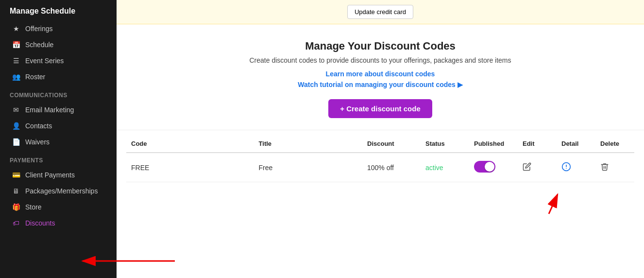 This screenshot has width=644, height=278. I want to click on cell-edit, so click(537, 167).